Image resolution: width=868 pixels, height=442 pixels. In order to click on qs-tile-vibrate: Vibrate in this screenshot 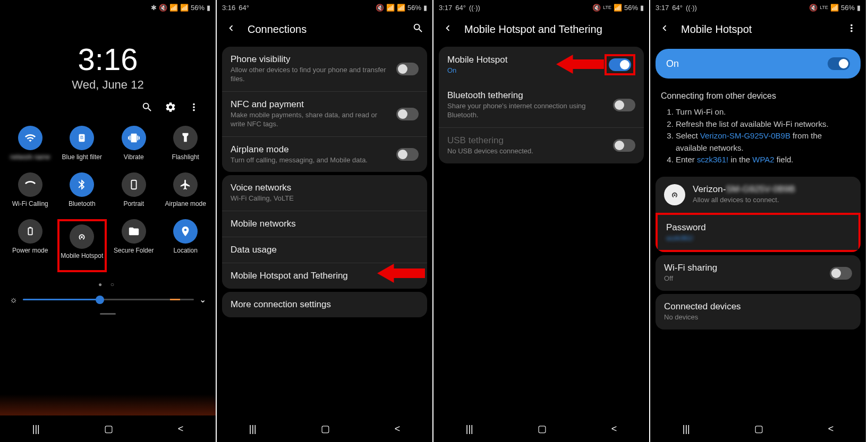, I will do `click(134, 147)`.